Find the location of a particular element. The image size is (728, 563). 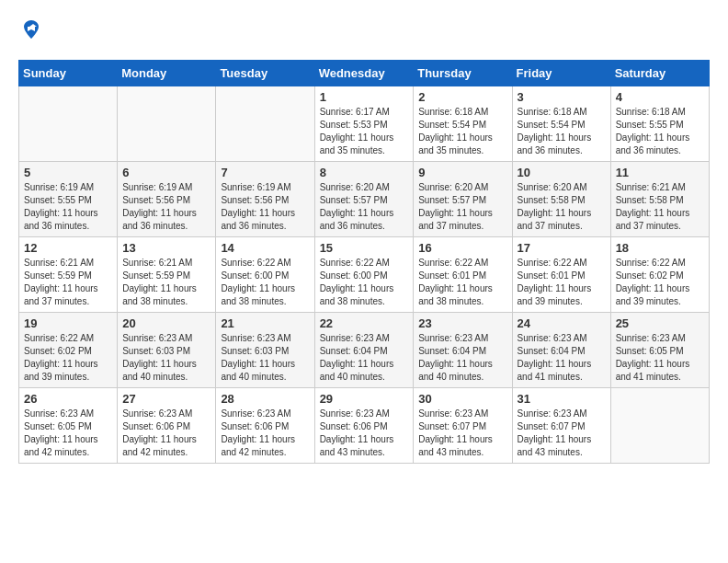

calendar-cell: 26Sunrise: 6:23 AM Sunset: 6:05 PM Dayli… is located at coordinates (68, 426).